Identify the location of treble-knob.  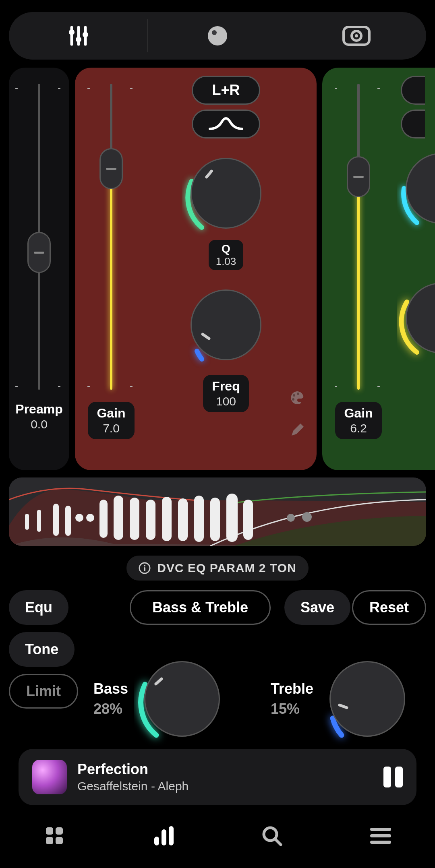
(367, 699).